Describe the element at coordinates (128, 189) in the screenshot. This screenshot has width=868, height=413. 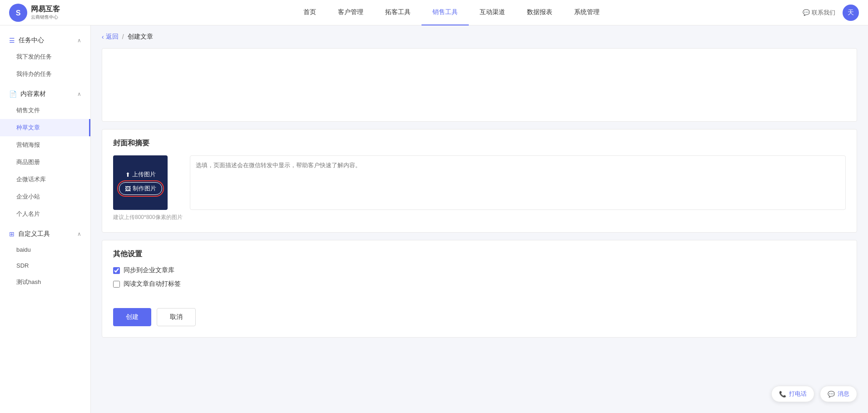
I see `make-icon: 🖼` at that location.